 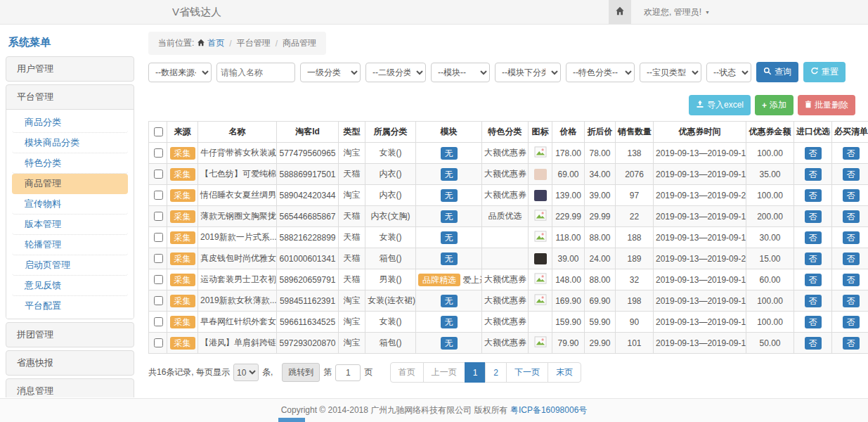 What do you see at coordinates (569, 153) in the screenshot?
I see `price-cell: 178.00` at bounding box center [569, 153].